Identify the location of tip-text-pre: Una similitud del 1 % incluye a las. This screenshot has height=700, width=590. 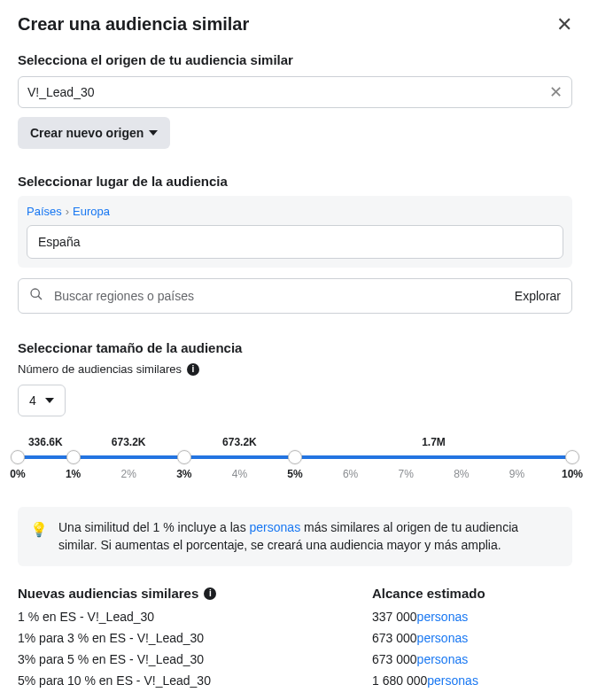
(154, 527).